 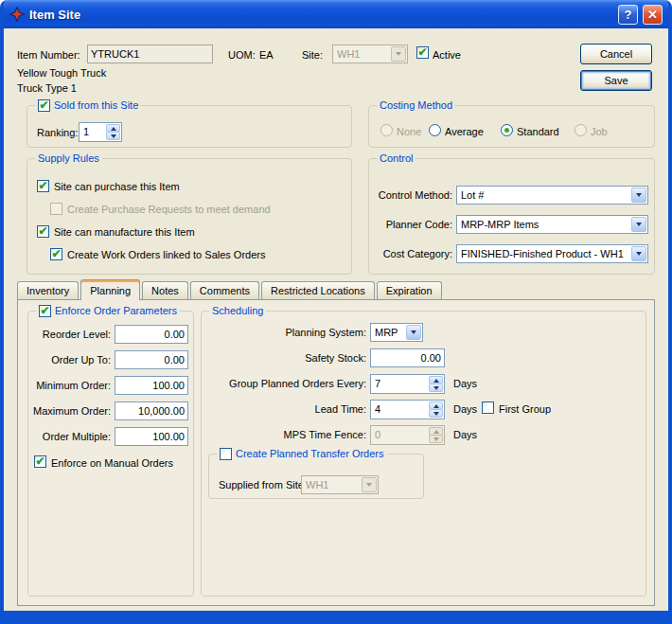 What do you see at coordinates (599, 133) in the screenshot?
I see `costing-job-label: Job` at bounding box center [599, 133].